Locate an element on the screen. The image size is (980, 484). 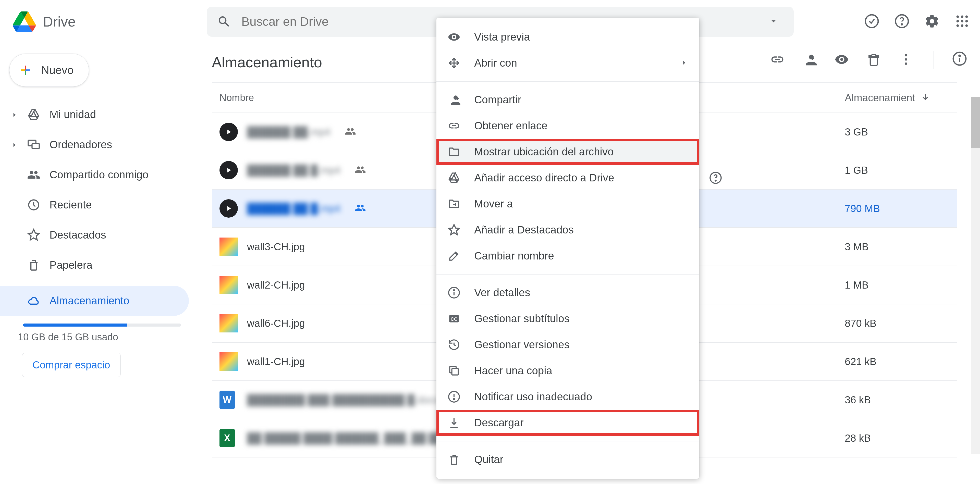
context-menu-label: Ver detalles is located at coordinates (502, 293).